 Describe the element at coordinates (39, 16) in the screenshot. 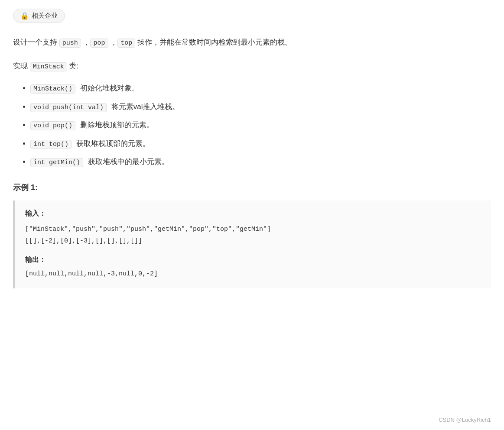

I see `related-company-badge: 🔒 相关企业` at that location.